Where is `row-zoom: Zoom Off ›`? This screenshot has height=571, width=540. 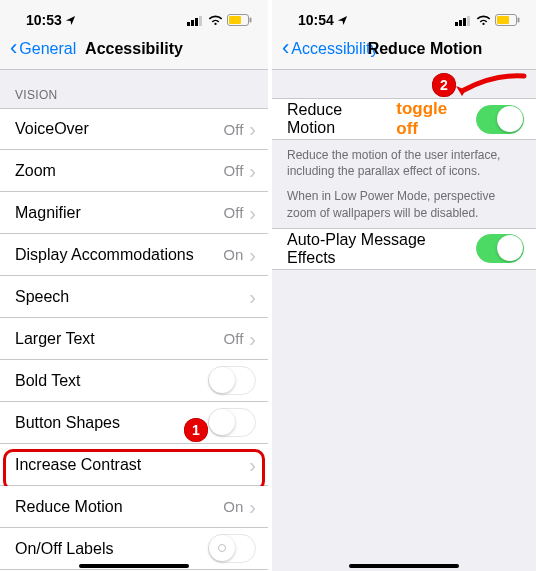
row-zoom: Zoom Off › is located at coordinates (134, 171).